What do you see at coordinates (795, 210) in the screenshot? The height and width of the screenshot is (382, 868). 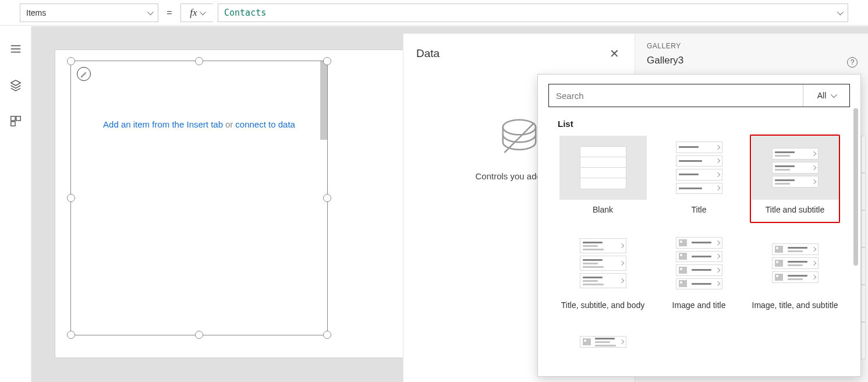 I see `layout-label: Title and subtitle` at bounding box center [795, 210].